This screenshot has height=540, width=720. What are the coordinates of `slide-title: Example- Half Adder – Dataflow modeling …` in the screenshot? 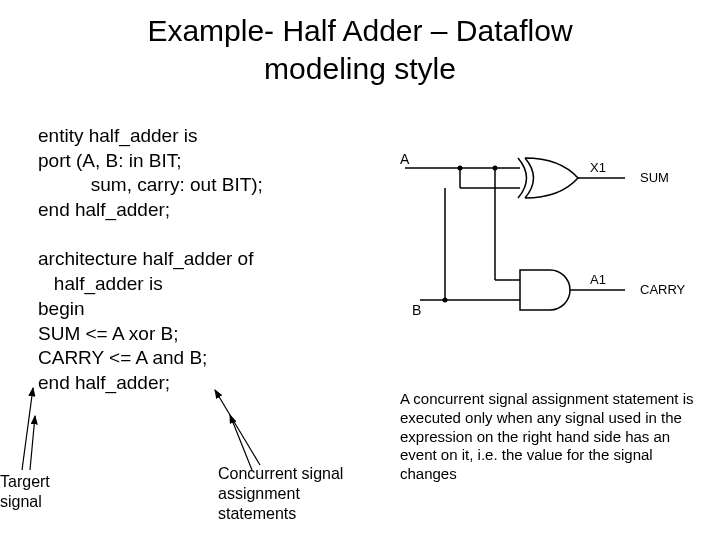 It's located at (360, 50).